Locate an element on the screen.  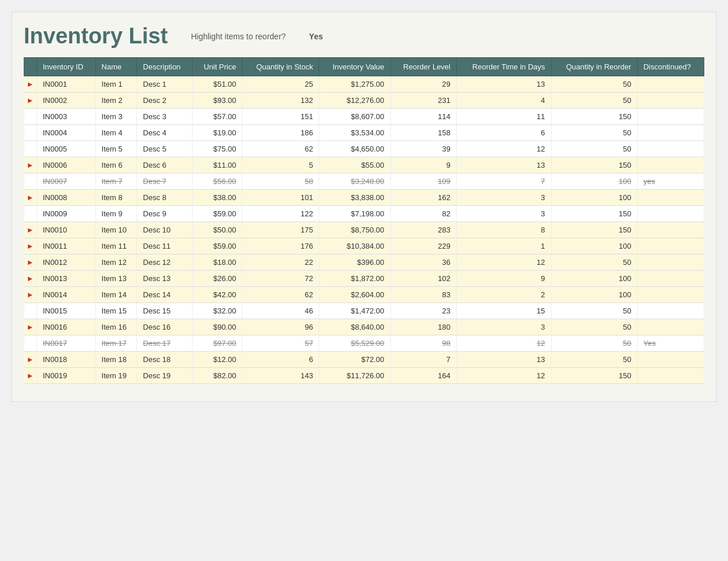
cell-unit_price: $12.00 is located at coordinates (217, 360).